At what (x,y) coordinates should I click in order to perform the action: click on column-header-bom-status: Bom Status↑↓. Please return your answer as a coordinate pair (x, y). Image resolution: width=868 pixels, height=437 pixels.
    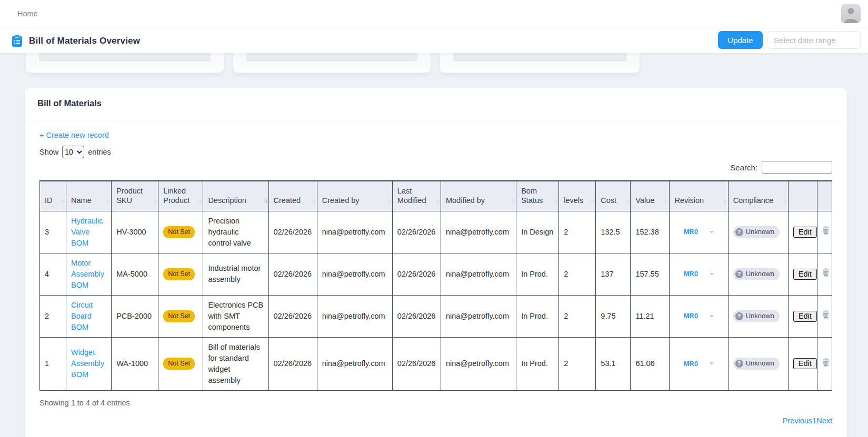
    Looking at the image, I should click on (538, 196).